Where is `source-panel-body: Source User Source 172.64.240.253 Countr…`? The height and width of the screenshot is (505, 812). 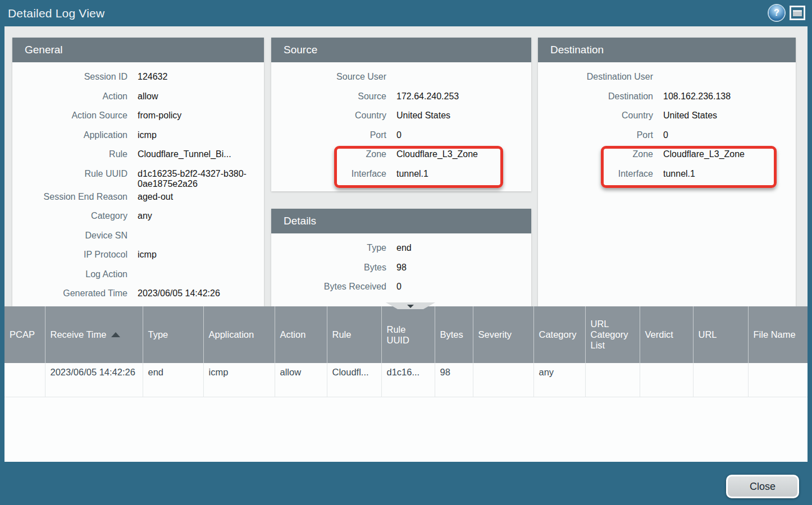 source-panel-body: Source User Source 172.64.240.253 Countr… is located at coordinates (401, 123).